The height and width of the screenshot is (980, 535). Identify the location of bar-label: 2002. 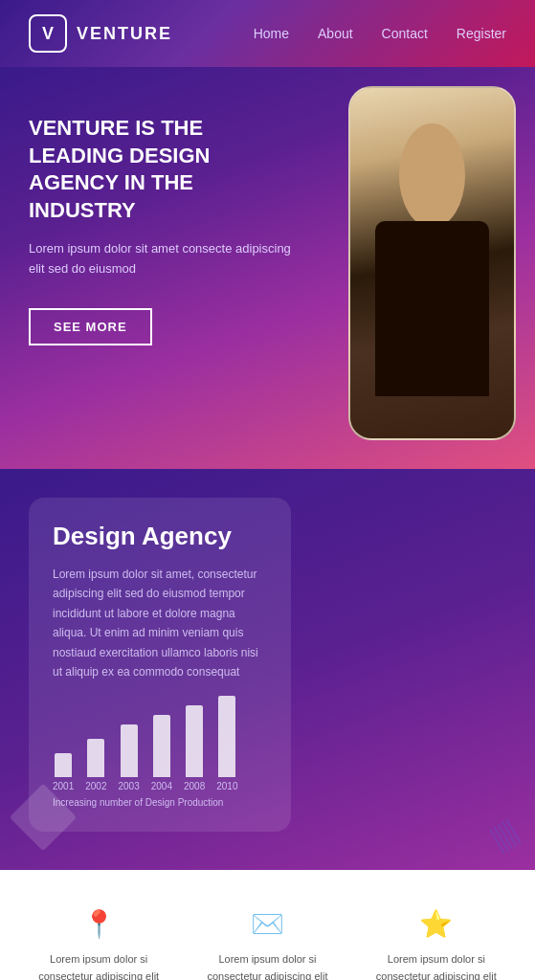
(96, 787).